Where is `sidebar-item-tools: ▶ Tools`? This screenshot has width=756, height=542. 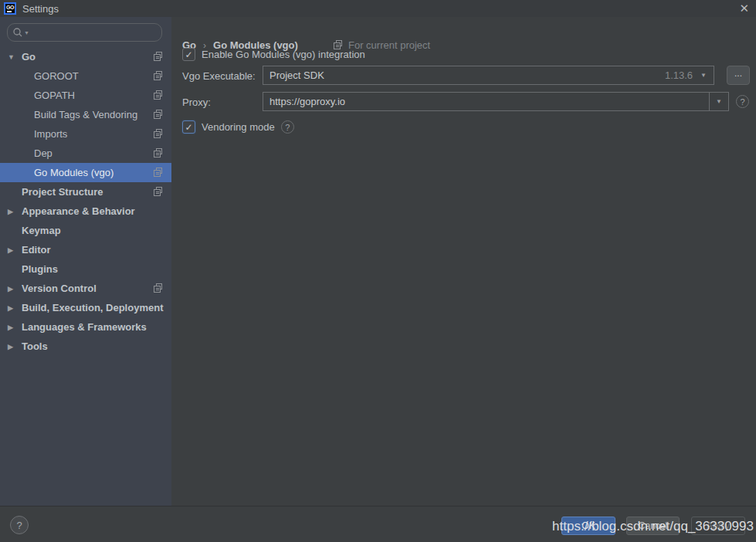
sidebar-item-tools: ▶ Tools is located at coordinates (86, 346).